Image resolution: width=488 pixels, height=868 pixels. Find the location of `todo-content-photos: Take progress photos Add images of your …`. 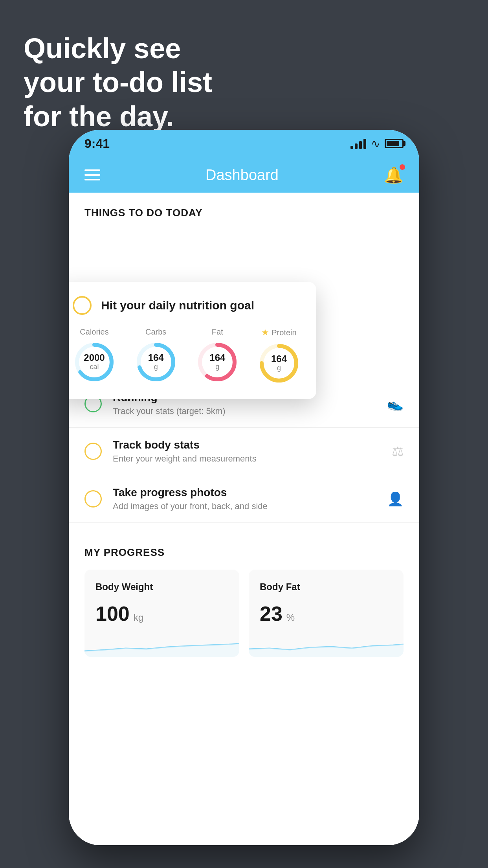

todo-content-photos: Take progress photos Add images of your … is located at coordinates (244, 499).